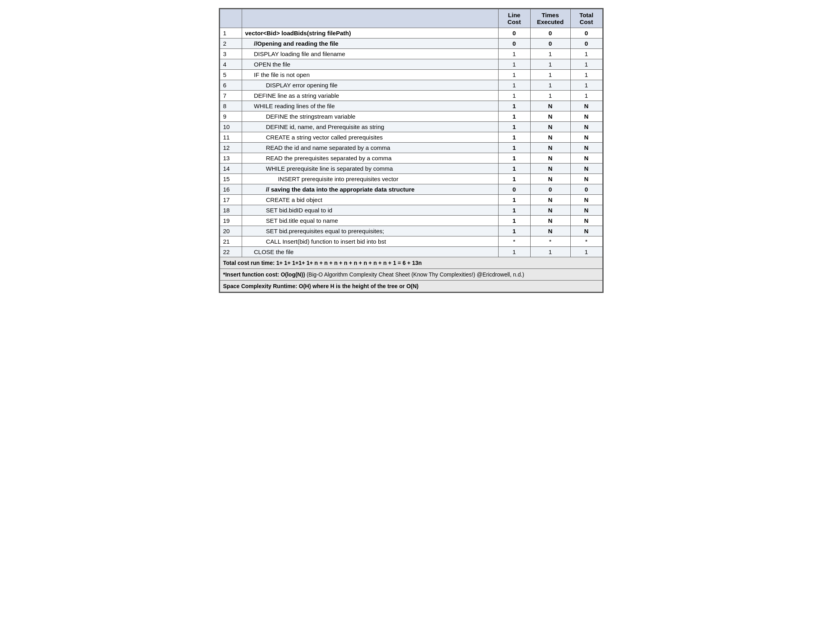  Describe the element at coordinates (411, 148) in the screenshot. I see `table-row: 12READ the id and name separated by a co…` at that location.